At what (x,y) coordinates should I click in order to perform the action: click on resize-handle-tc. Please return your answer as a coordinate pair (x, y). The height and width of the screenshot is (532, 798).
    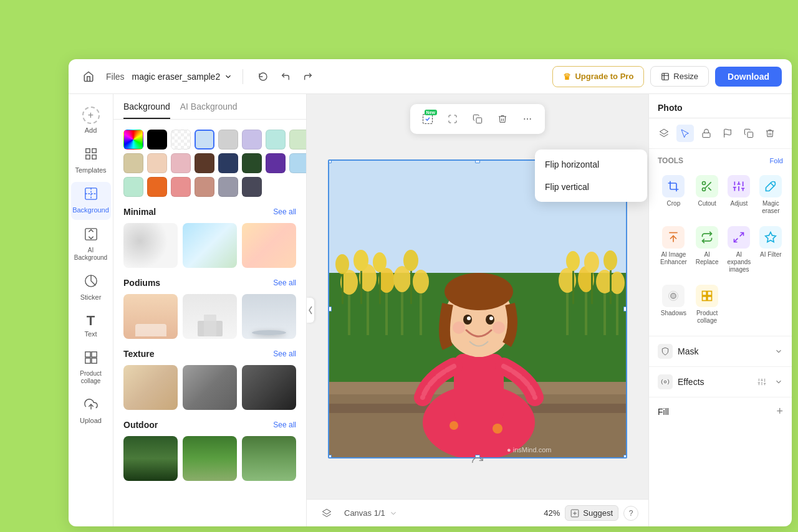
    Looking at the image, I should click on (478, 161).